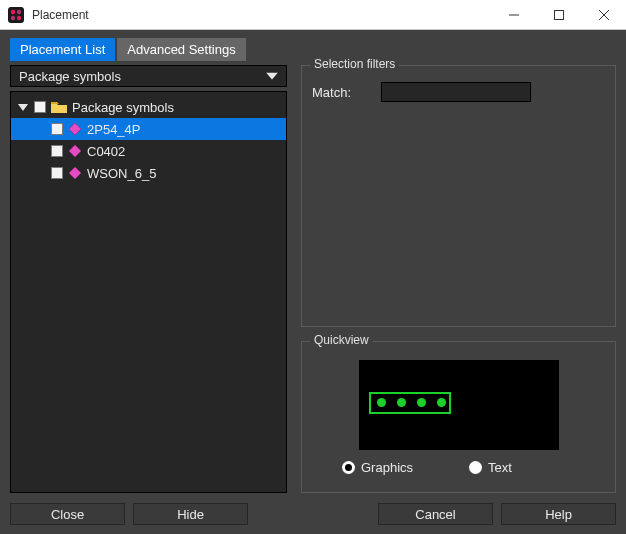 This screenshot has height=534, width=626. Describe the element at coordinates (387, 468) in the screenshot. I see `radio-graphics-label: Graphics` at that location.